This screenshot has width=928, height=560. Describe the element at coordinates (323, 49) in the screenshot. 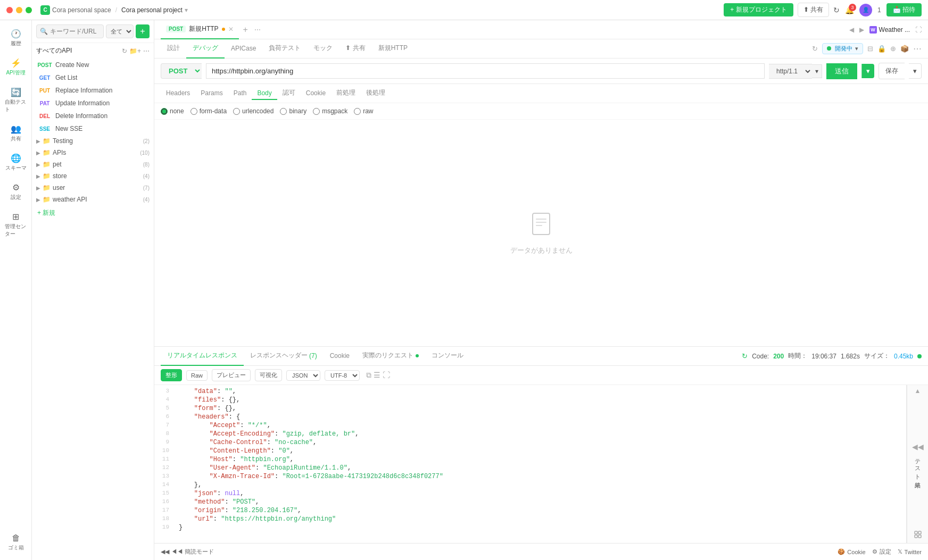

I see `sub-tab-mock: モック` at that location.